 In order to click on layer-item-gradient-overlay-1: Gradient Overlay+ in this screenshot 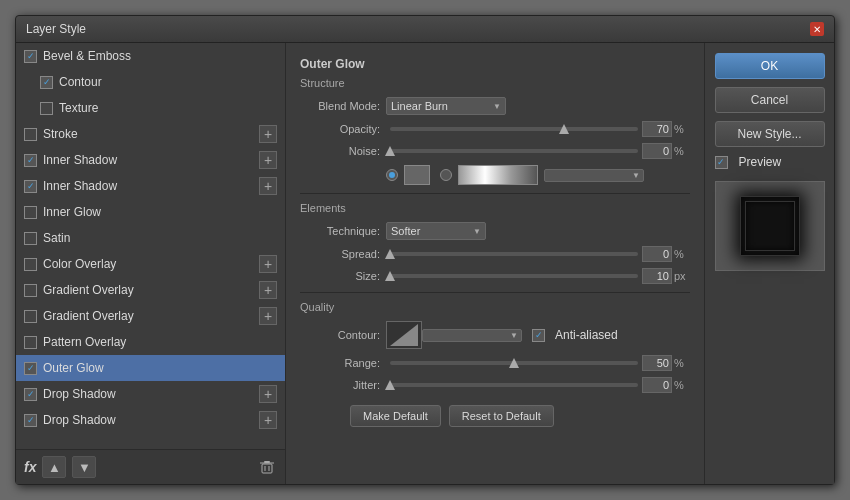, I will do `click(150, 290)`.